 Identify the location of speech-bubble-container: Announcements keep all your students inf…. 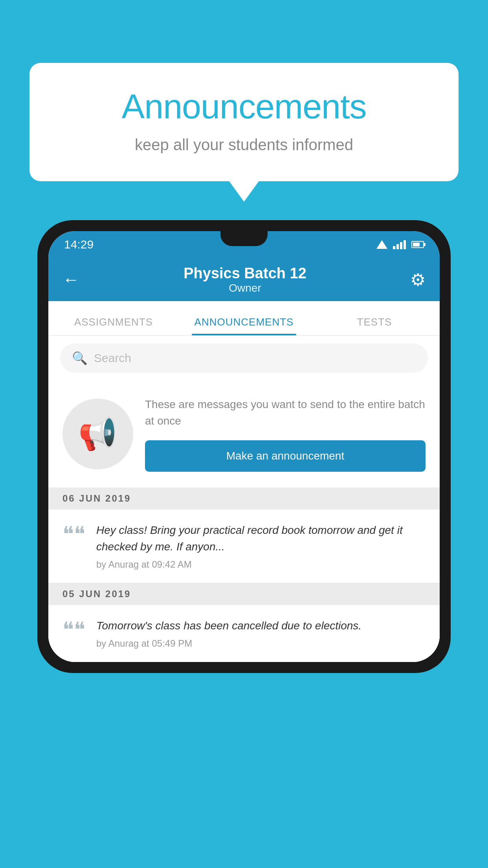
(244, 122).